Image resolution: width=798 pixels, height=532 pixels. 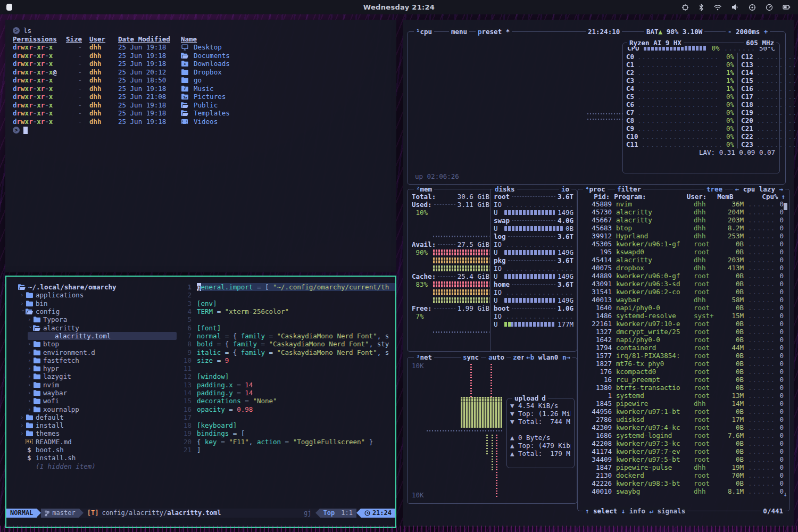 What do you see at coordinates (205, 113) in the screenshot?
I see `file-name: Templates` at bounding box center [205, 113].